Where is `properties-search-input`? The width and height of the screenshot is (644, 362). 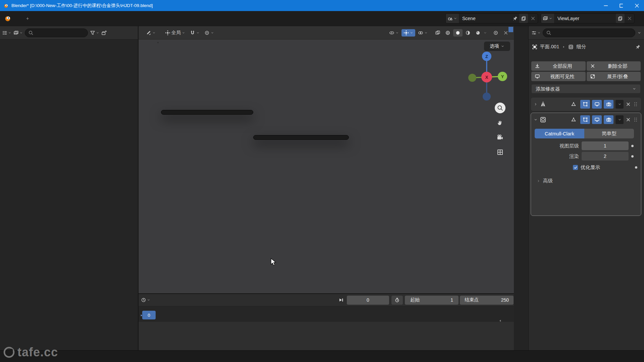 properties-search-input is located at coordinates (589, 33).